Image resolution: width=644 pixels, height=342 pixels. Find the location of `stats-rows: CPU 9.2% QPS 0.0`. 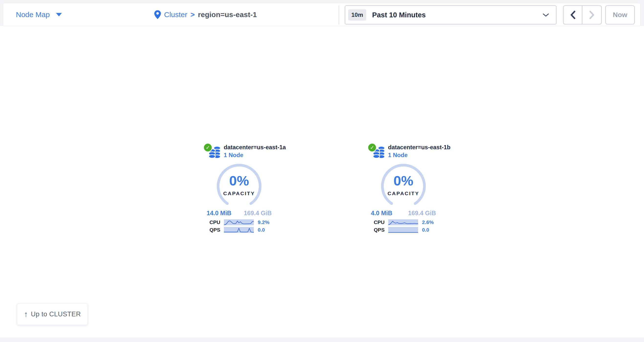

stats-rows: CPU 9.2% QPS 0.0 is located at coordinates (239, 226).